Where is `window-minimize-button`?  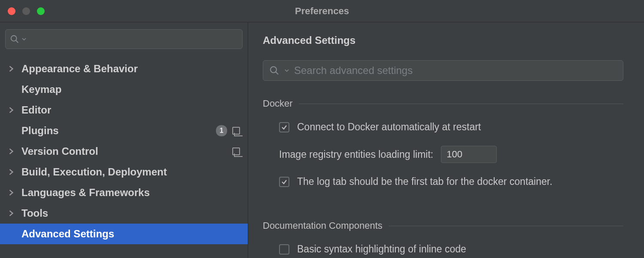
window-minimize-button is located at coordinates (26, 11).